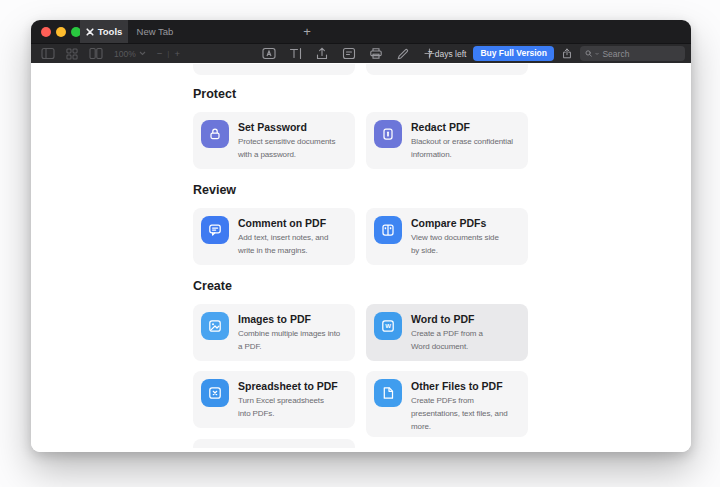 The width and height of the screenshot is (720, 487). What do you see at coordinates (556, 54) in the screenshot?
I see `toolbar-right-group: 7 days left Buy Full Version` at bounding box center [556, 54].